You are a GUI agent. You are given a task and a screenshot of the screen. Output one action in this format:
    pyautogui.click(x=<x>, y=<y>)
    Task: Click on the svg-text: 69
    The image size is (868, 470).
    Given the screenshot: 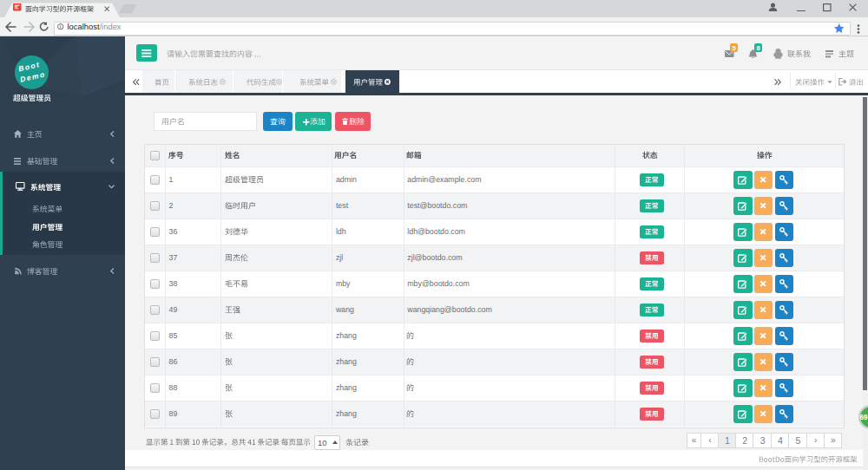 What is the action you would take?
    pyautogui.click(x=865, y=416)
    